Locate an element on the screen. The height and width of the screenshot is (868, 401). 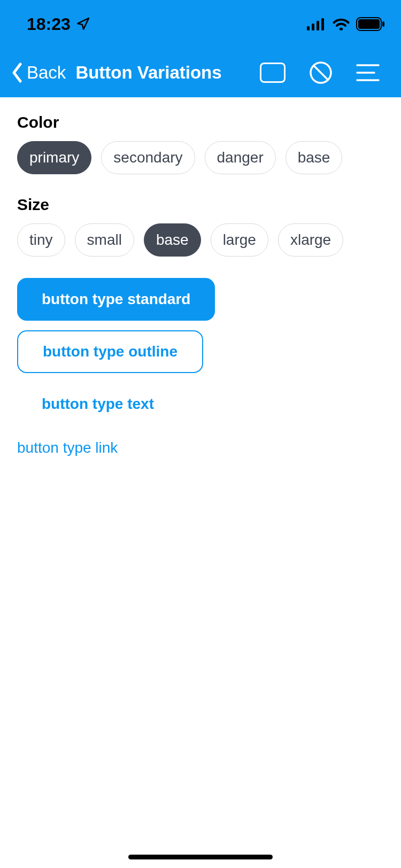
size-option-small: small is located at coordinates (105, 240).